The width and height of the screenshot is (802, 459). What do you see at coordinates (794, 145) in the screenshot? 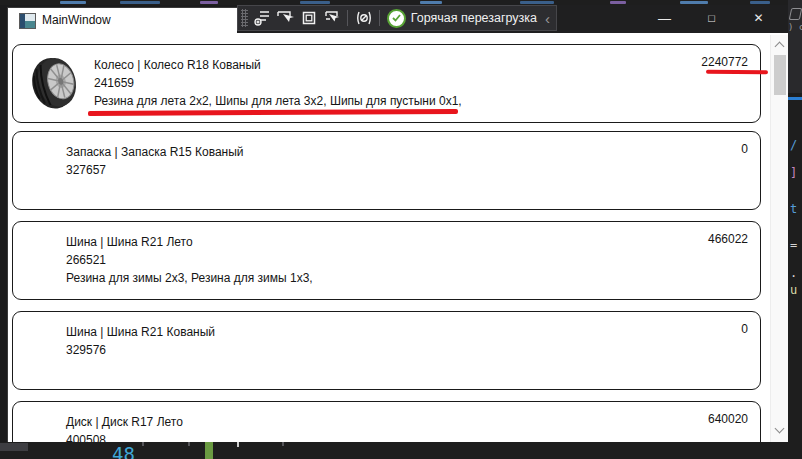
I see `code-fragment: /` at bounding box center [794, 145].